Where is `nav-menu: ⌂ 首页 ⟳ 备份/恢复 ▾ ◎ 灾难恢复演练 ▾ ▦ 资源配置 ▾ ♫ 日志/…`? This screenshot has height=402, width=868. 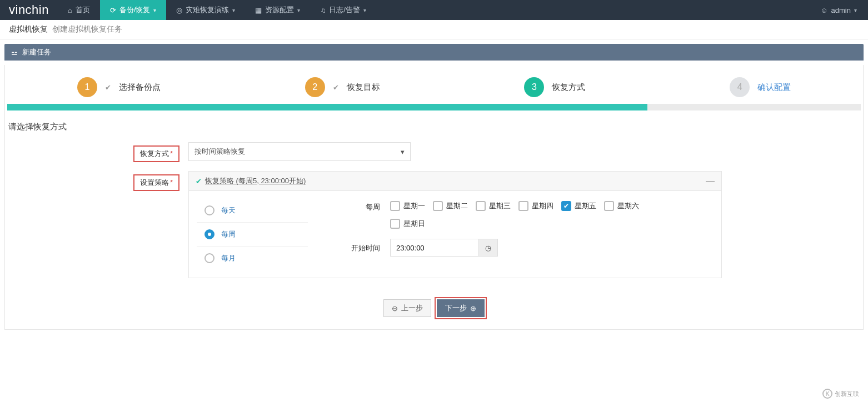
nav-menu: ⌂ 首页 ⟳ 备份/恢复 ▾ ◎ 灾难恢复演练 ▾ ▦ 资源配置 ▾ ♫ 日志/… is located at coordinates (217, 10).